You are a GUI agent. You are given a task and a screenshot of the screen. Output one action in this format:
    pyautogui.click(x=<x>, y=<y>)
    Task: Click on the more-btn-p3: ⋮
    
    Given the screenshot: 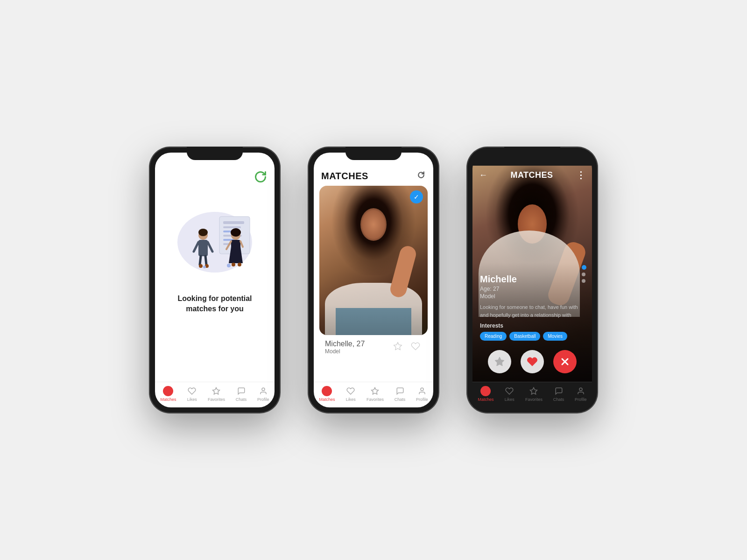 What is the action you would take?
    pyautogui.click(x=581, y=175)
    